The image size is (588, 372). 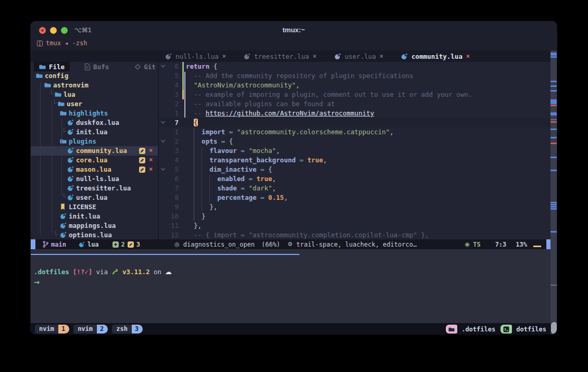 I want to click on tree-item: └ options.lua, so click(x=94, y=235).